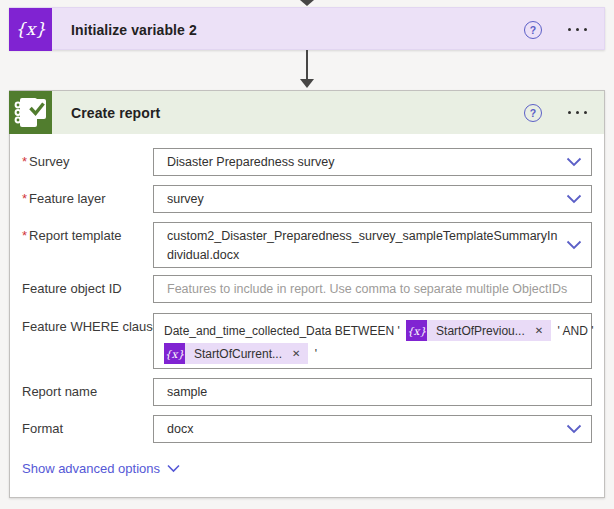 The image size is (614, 509). Describe the element at coordinates (307, 112) in the screenshot. I see `create-report-header: Create report ?` at that location.